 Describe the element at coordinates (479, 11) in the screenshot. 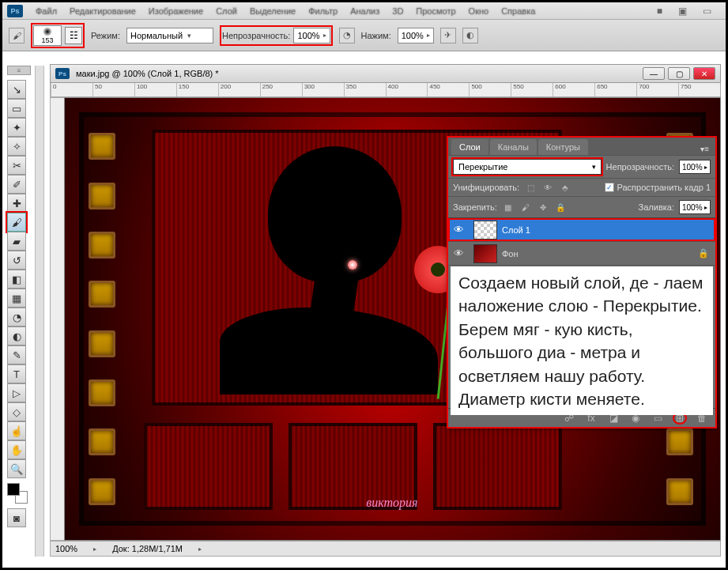

I see `menu-window: Окно` at that location.